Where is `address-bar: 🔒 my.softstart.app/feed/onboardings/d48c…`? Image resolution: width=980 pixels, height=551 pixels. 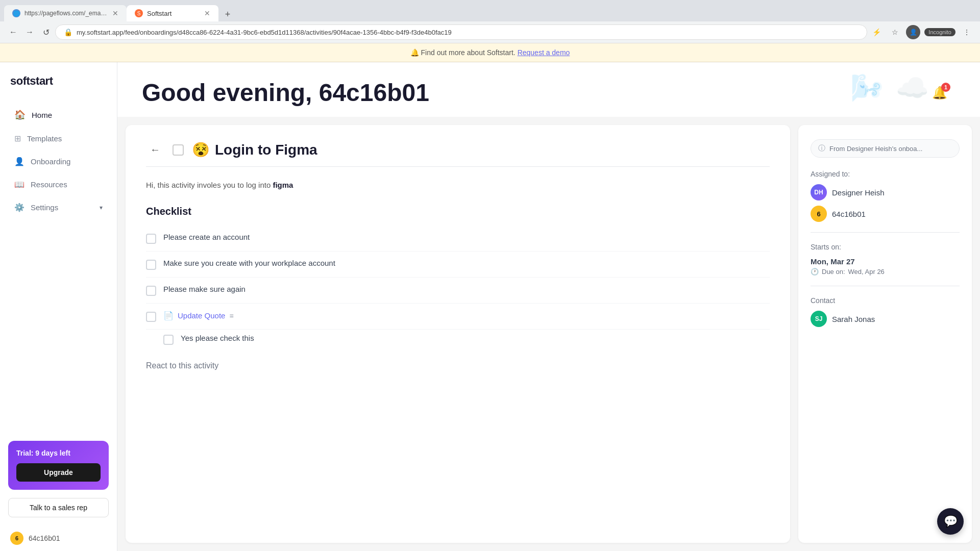
address-bar: 🔒 my.softstart.app/feed/onboardings/d48c… is located at coordinates (461, 32).